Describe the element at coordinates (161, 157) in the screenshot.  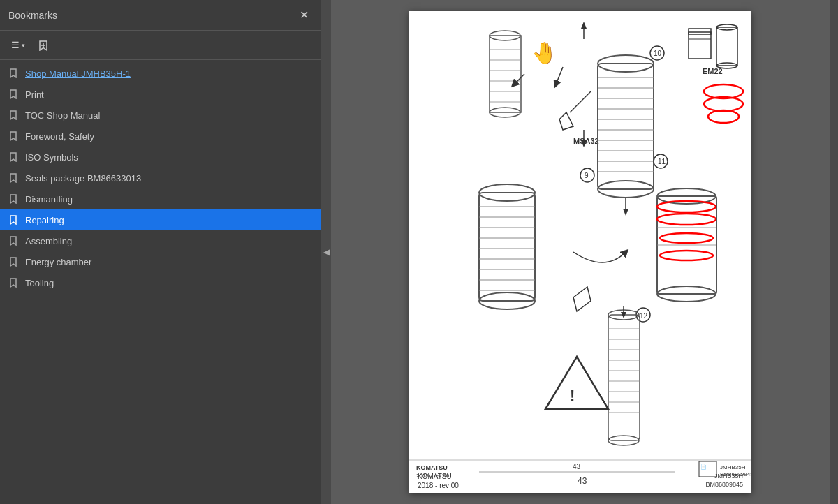
I see `bookmark-item-iso-symbols: ISO Symbols` at that location.